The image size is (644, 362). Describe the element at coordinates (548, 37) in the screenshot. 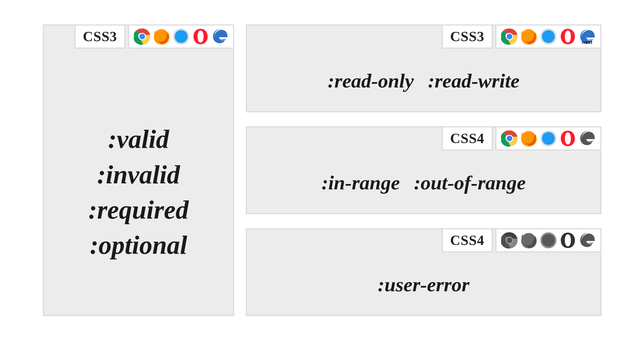

I see `browser-support-badge: next` at that location.